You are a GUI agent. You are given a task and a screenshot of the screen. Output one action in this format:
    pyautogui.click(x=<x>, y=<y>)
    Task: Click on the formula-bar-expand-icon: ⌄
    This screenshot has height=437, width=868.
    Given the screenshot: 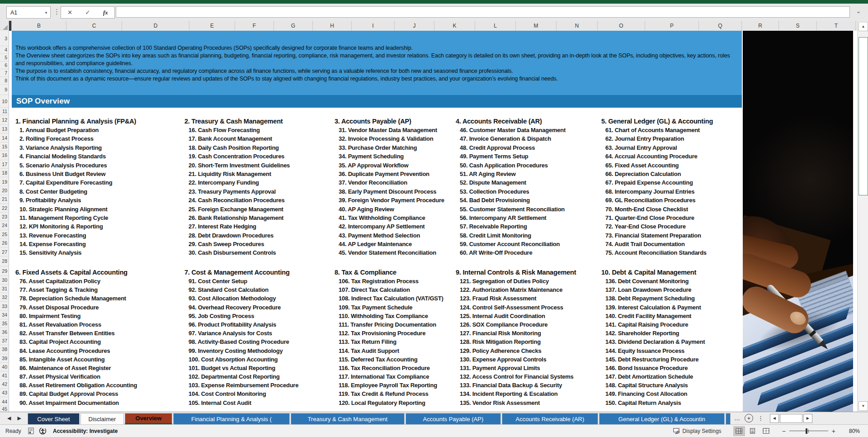 What is the action you would take?
    pyautogui.click(x=859, y=11)
    